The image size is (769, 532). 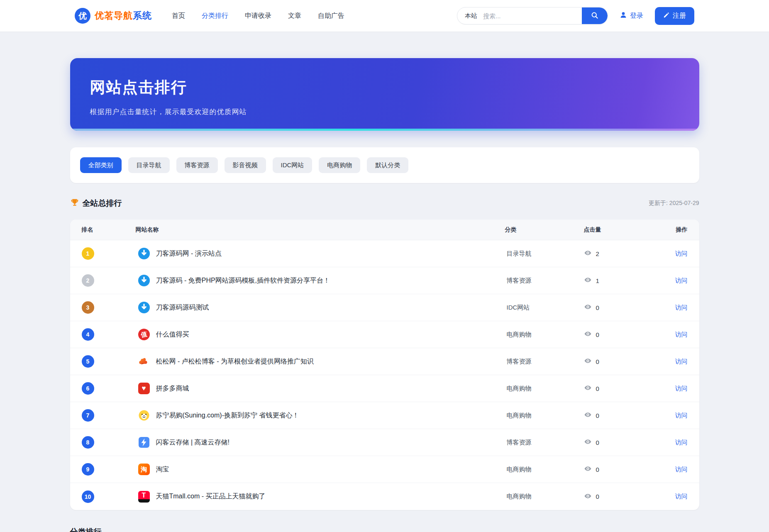 What do you see at coordinates (532, 16) in the screenshot?
I see `search-input` at bounding box center [532, 16].